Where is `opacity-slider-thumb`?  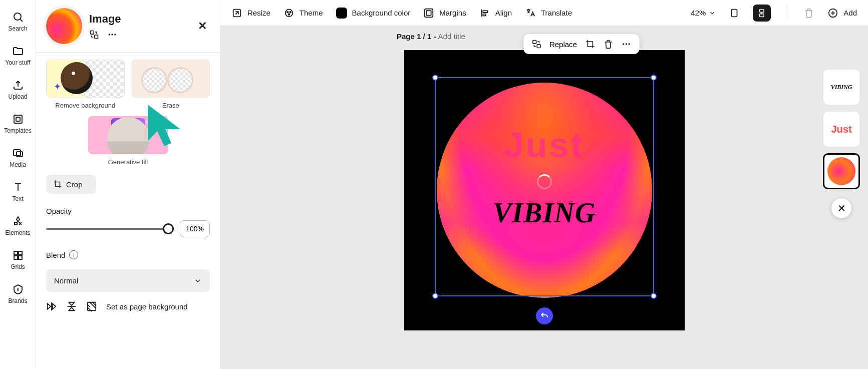 opacity-slider-thumb is located at coordinates (168, 229).